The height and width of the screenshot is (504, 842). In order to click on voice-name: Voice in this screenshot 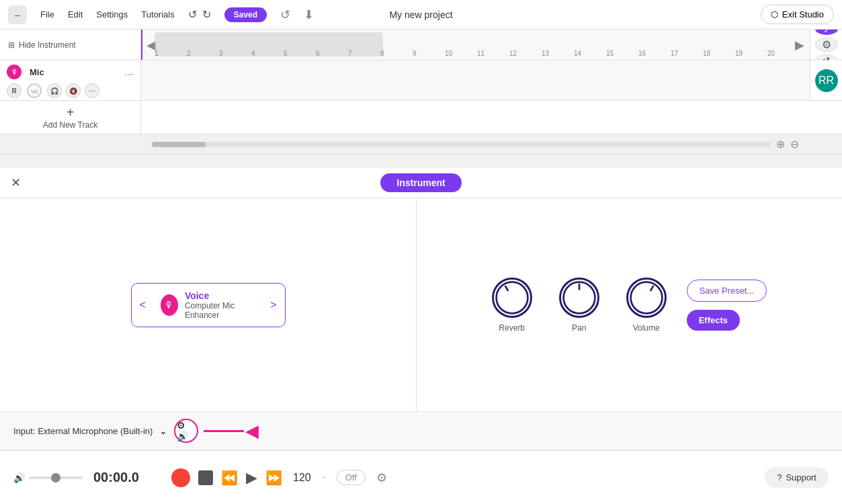, I will do `click(220, 296)`.